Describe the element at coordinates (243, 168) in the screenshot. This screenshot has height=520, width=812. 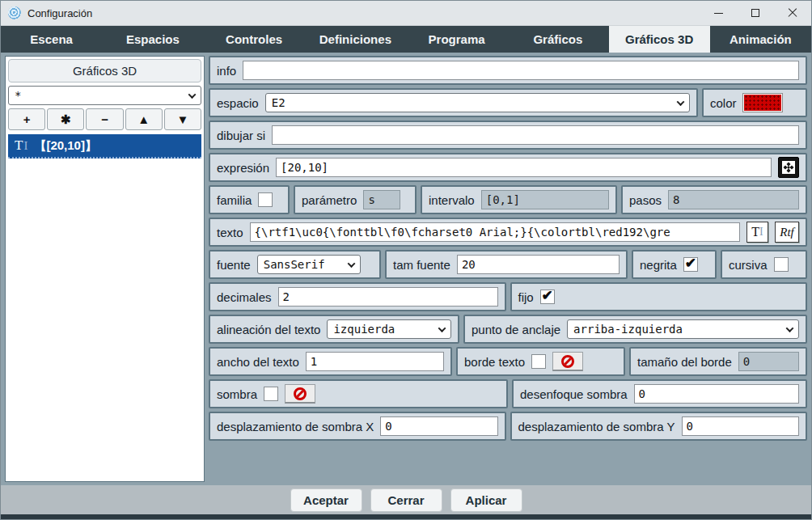
I see `expresion-label: expresión` at that location.